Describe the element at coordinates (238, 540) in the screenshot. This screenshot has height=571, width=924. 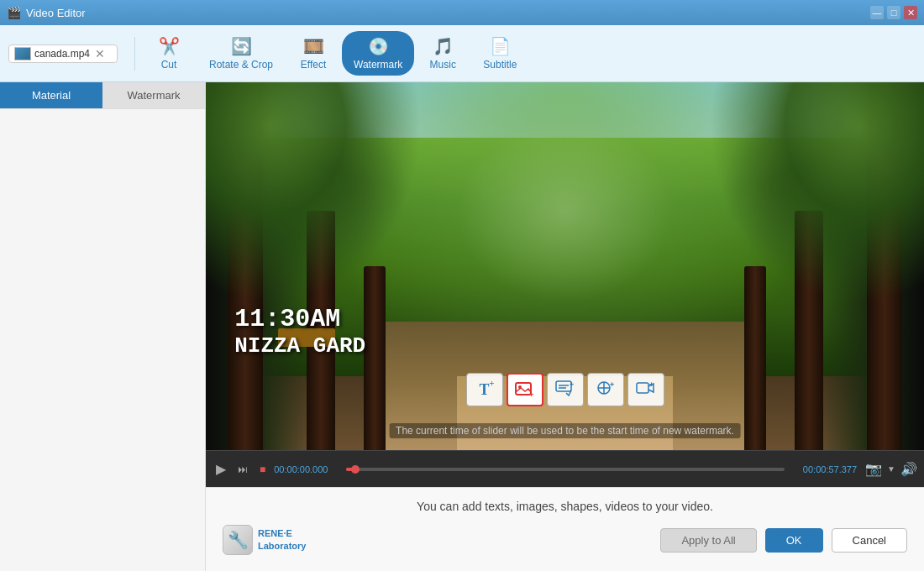
I see `logo-icon: 🔧` at that location.